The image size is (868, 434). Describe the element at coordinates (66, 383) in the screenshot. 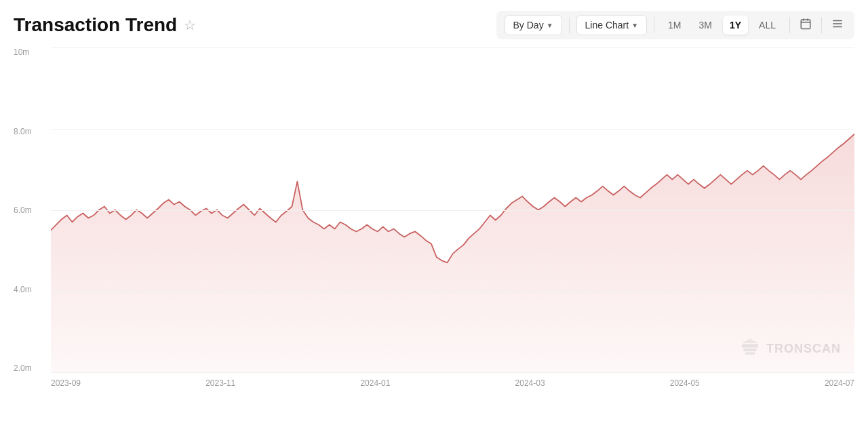

I see `x-label-sep23: 2023-09` at that location.